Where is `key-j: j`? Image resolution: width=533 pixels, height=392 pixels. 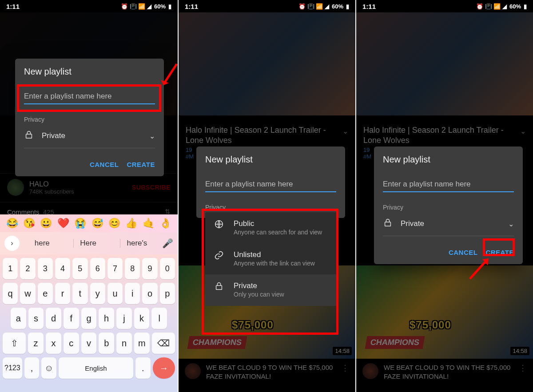 key-j: j is located at coordinates (124, 318).